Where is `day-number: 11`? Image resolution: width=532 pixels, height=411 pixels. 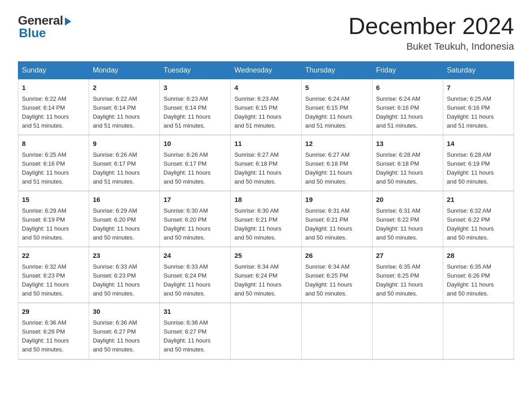
day-number: 11 is located at coordinates (266, 144).